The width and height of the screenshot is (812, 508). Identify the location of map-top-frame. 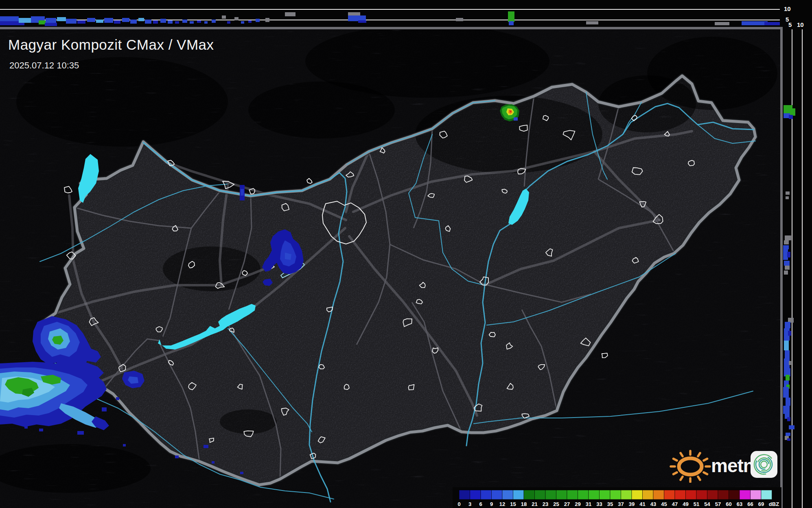
(392, 28).